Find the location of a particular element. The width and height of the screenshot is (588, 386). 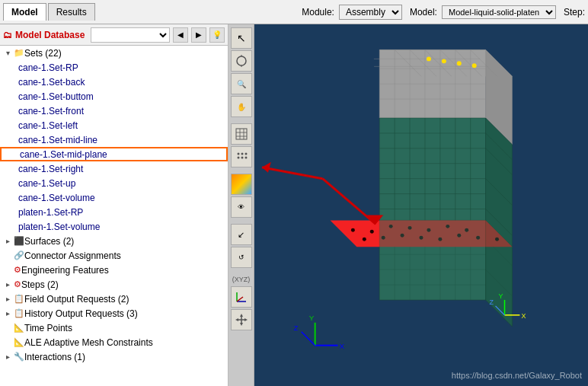

tree-header-label: Model Database is located at coordinates (50, 35).